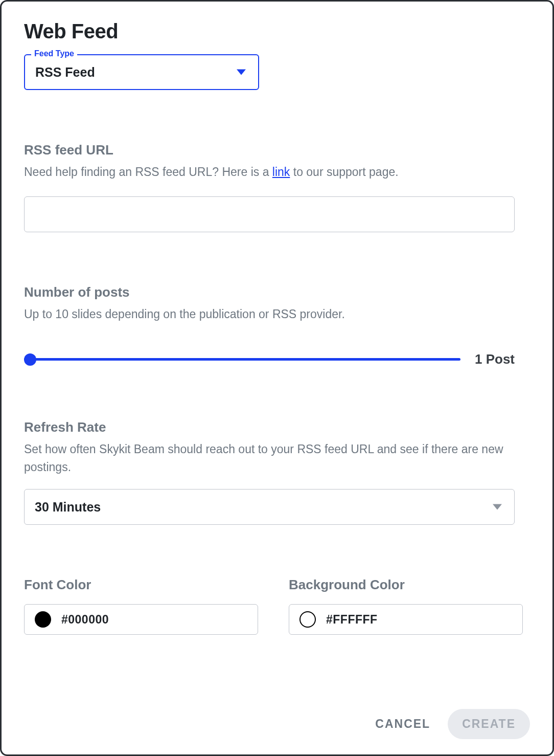 This screenshot has width=554, height=756. What do you see at coordinates (450, 724) in the screenshot?
I see `dialog-actions: CANCEL CREATE` at bounding box center [450, 724].